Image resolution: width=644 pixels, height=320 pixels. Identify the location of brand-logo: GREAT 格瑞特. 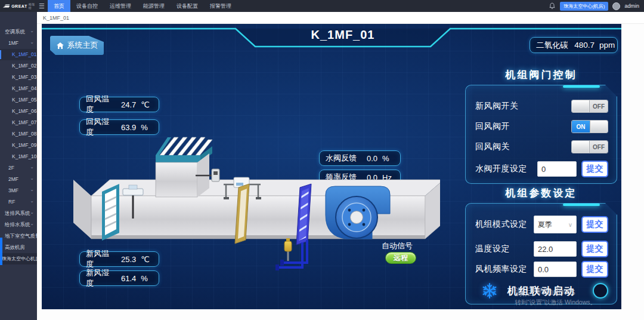
(18, 6).